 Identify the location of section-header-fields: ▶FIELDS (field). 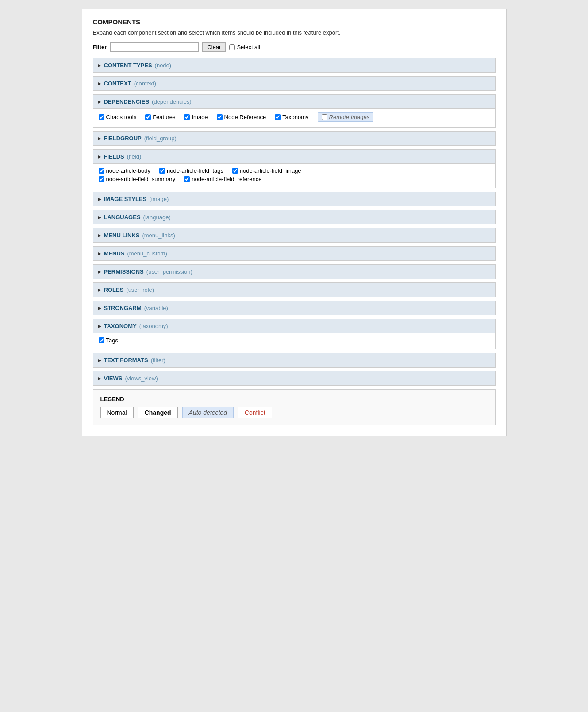
(294, 157).